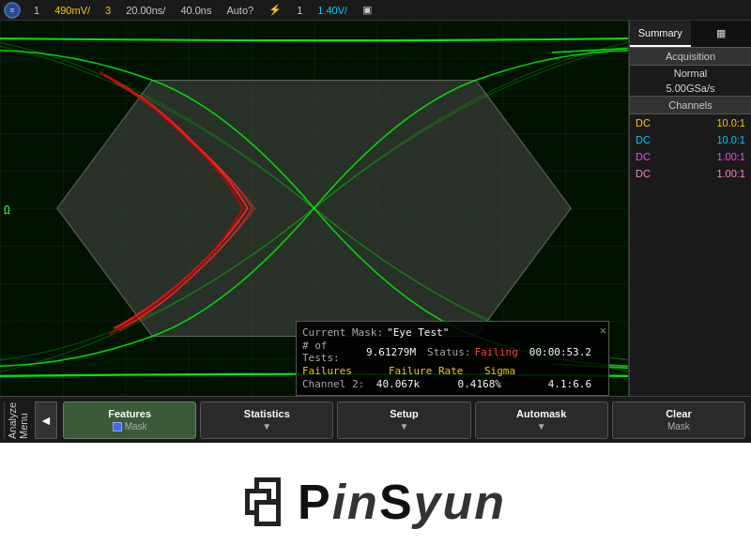 The image size is (751, 560). I want to click on channel1-label: 1, so click(37, 10).